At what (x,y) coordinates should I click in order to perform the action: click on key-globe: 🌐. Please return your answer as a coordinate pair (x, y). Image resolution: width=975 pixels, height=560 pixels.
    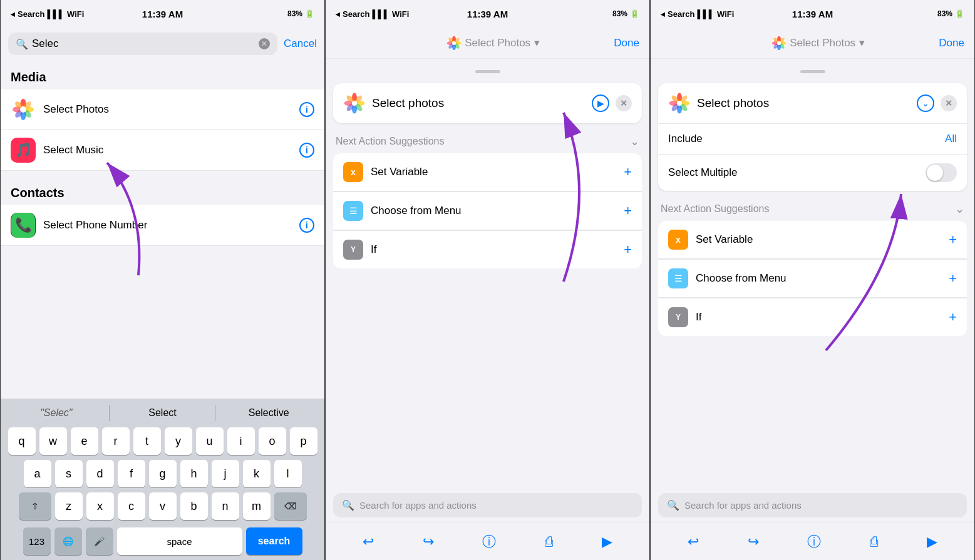
    Looking at the image, I should click on (68, 541).